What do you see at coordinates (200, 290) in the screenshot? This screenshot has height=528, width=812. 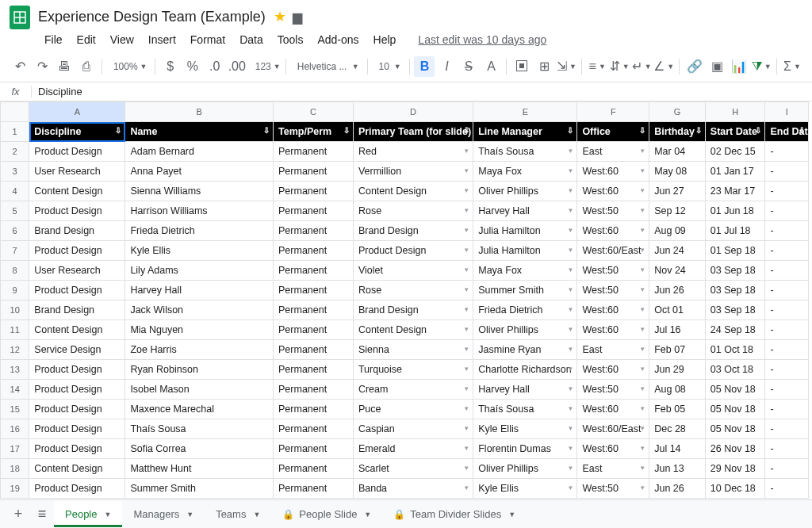 I see `cell: Harvey Hall` at bounding box center [200, 290].